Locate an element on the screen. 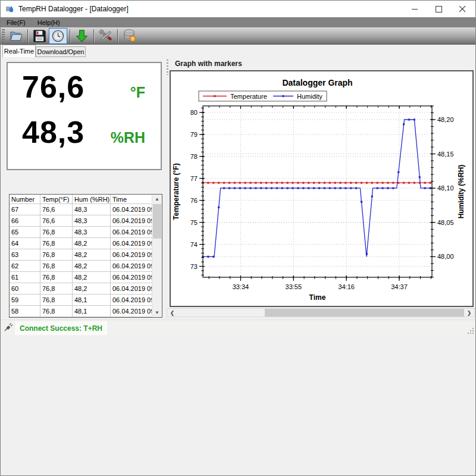 Image resolution: width=476 pixels, height=476 pixels. svg-text: 75 is located at coordinates (194, 223).